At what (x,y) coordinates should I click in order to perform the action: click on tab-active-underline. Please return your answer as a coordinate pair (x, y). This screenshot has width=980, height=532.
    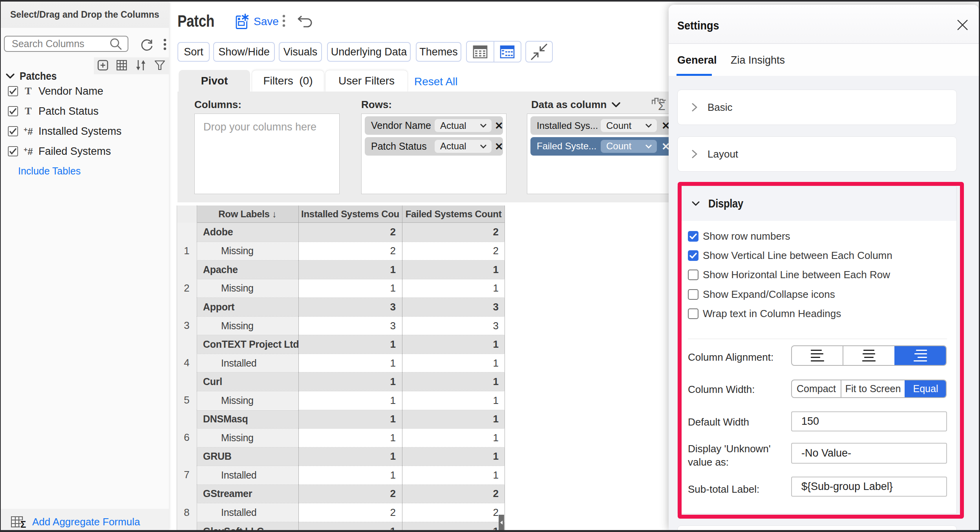
    Looking at the image, I should click on (694, 75).